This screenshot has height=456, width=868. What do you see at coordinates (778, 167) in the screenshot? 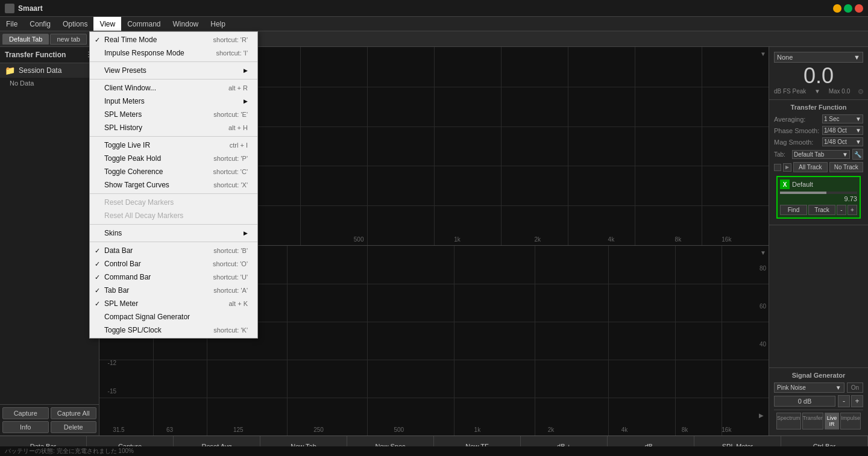
I see `track-checkbox` at bounding box center [778, 167].